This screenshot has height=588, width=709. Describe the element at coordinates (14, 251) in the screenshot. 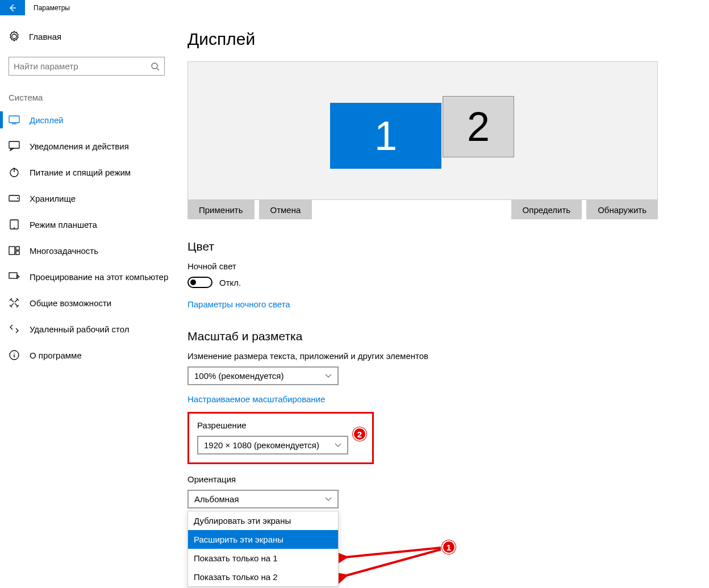

I see `multitask-icon` at that location.